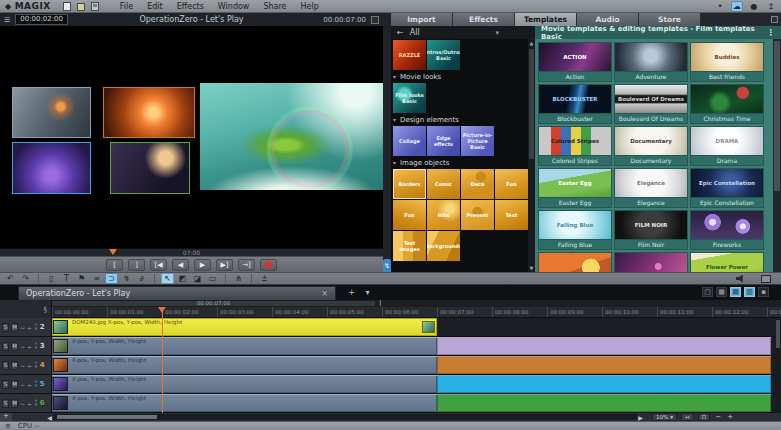 The image size is (781, 430). What do you see at coordinates (114, 265) in the screenshot?
I see `range-start-button: [` at bounding box center [114, 265].